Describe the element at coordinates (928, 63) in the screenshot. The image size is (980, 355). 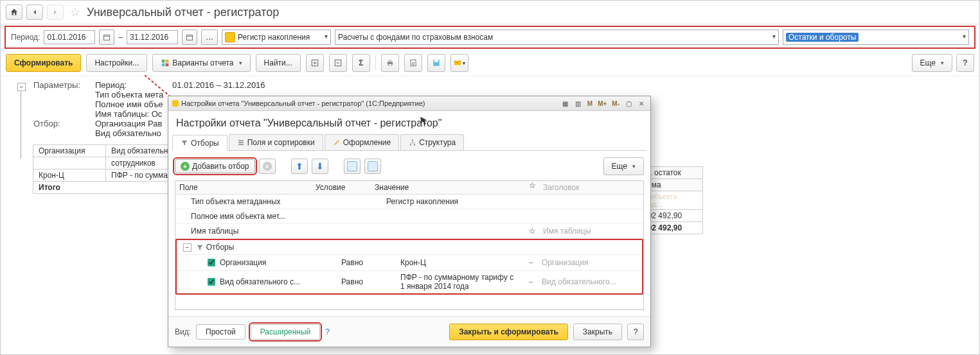
I see `more-label: Еще` at that location.